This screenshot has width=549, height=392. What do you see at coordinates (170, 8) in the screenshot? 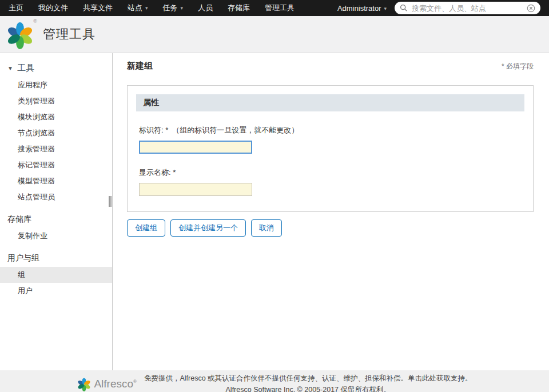
I see `nav-item-tasks-label: 任务` at bounding box center [170, 8].